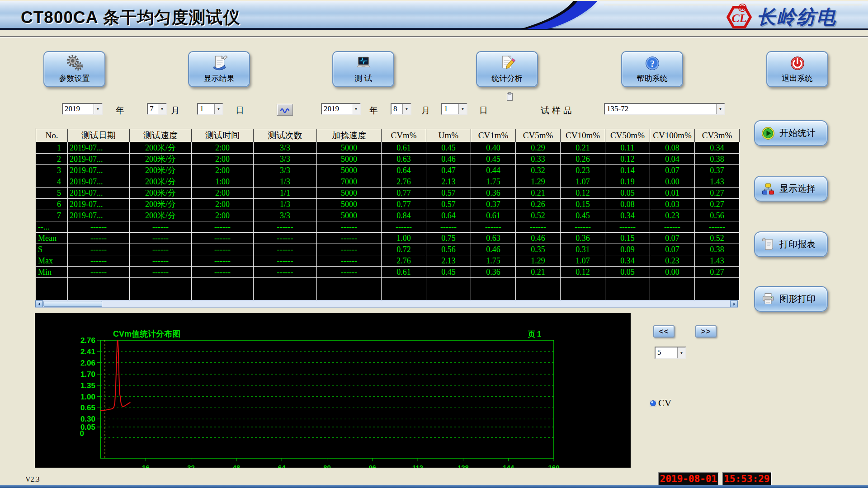 The image size is (868, 488). Describe the element at coordinates (652, 63) in the screenshot. I see `help-icon: ?` at that location.